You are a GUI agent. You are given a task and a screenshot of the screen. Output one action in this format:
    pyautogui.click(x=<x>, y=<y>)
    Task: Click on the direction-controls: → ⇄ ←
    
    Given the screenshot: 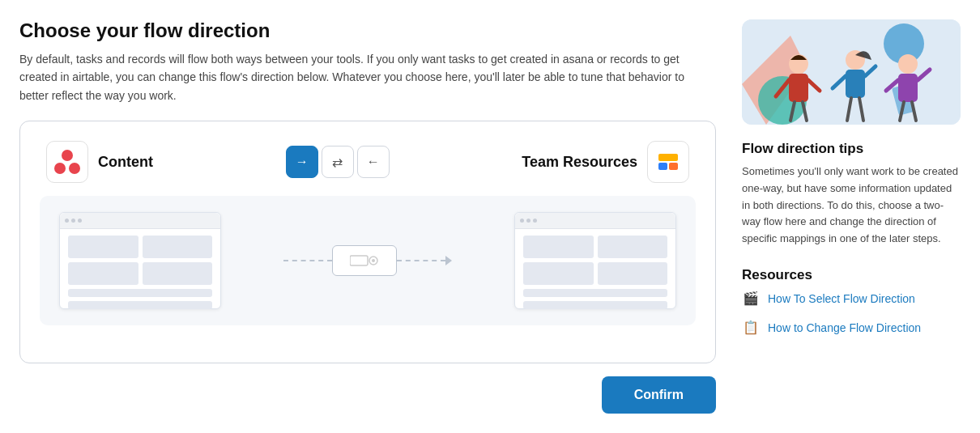 What is the action you would take?
    pyautogui.click(x=338, y=162)
    